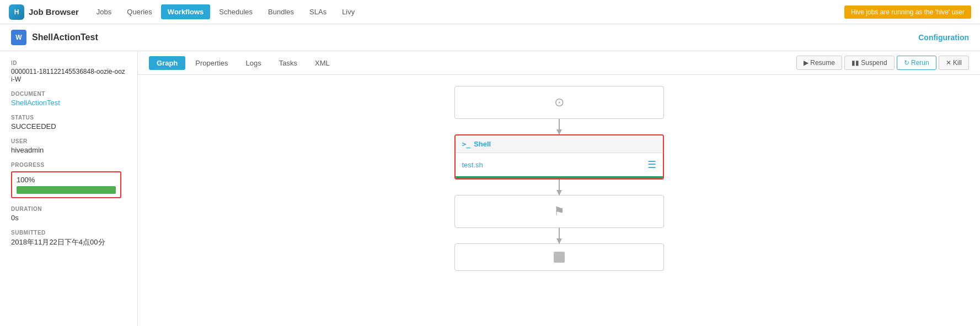 This screenshot has height=326, width=980. Describe the element at coordinates (954, 63) in the screenshot. I see `kill-button: ✕ Kill` at that location.